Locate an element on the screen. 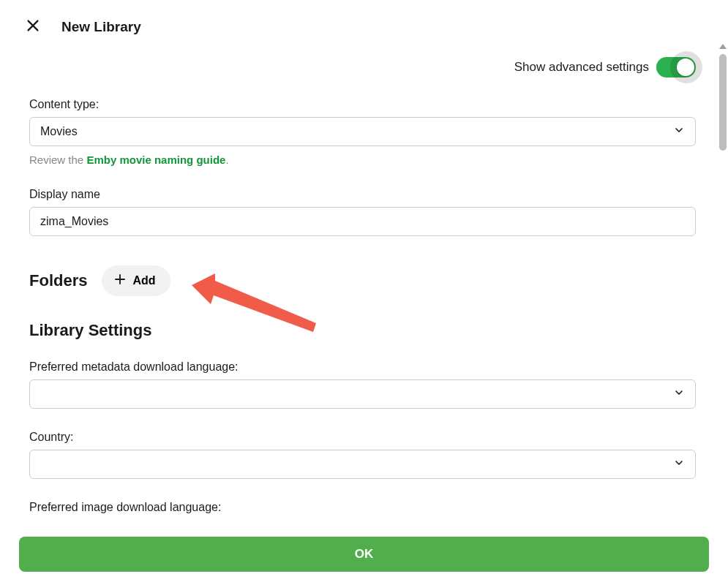  content-type-select: Movies is located at coordinates (363, 132).